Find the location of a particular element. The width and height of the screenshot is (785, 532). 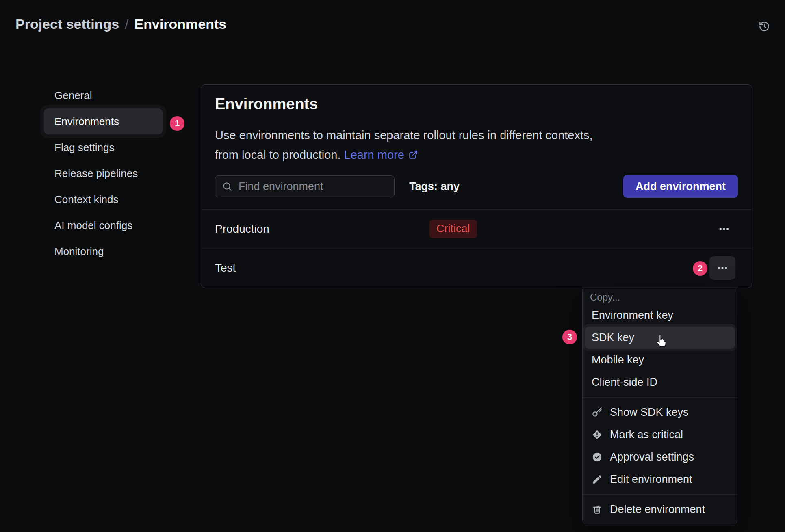

sidebar-item-label: Context kinds is located at coordinates (87, 200).